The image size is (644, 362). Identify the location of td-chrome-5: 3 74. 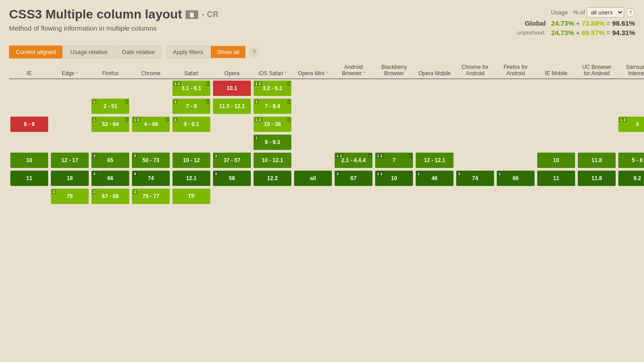
(151, 178).